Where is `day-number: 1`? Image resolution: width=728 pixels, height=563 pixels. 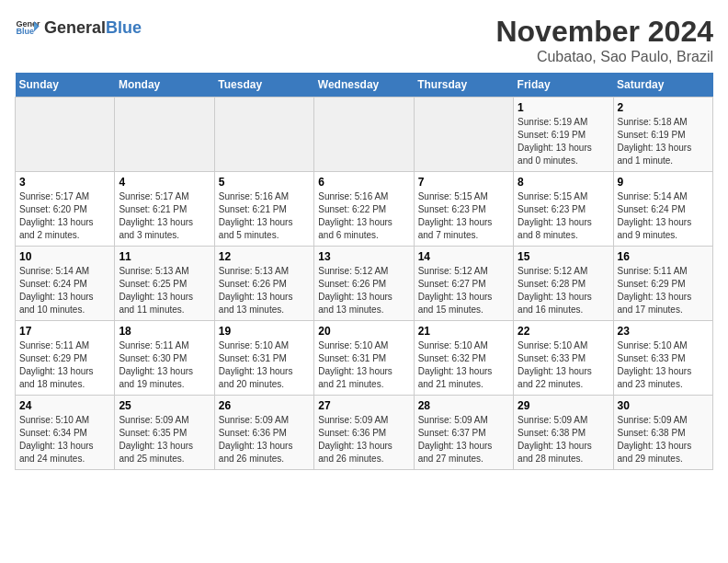
day-number: 1 is located at coordinates (563, 108).